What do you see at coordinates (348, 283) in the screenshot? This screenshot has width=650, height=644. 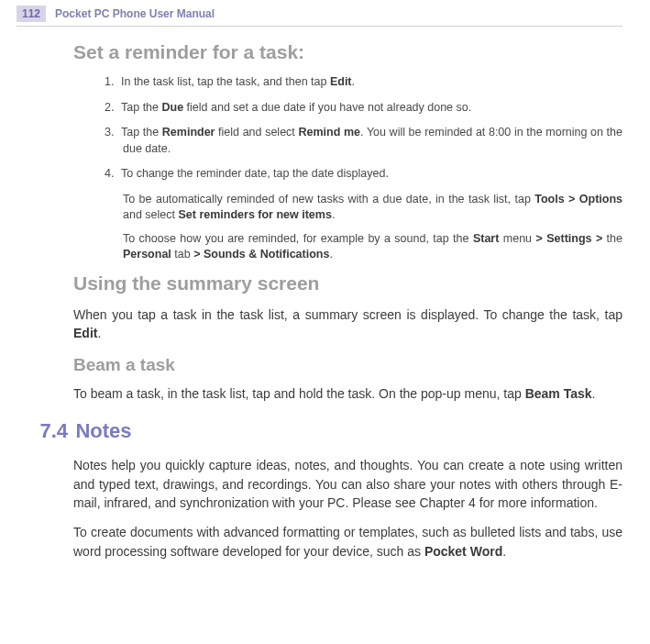 I see `heading-summary-screen: Using the summary screen` at bounding box center [348, 283].